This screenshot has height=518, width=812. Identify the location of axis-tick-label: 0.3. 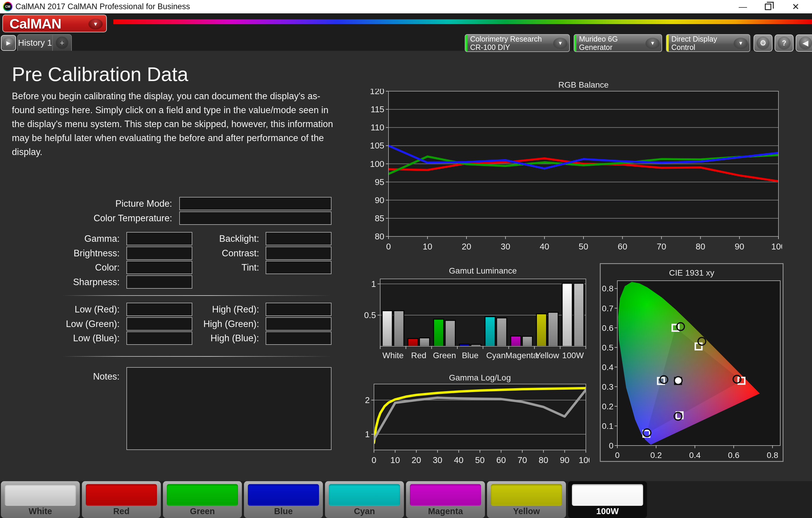
(608, 387).